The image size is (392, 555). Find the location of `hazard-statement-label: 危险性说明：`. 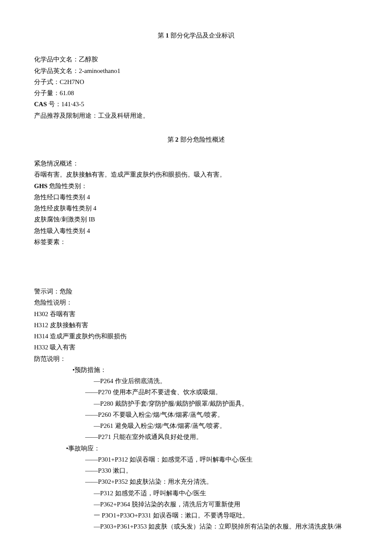

hazard-statement-label: 危险性说明： is located at coordinates (196, 302).